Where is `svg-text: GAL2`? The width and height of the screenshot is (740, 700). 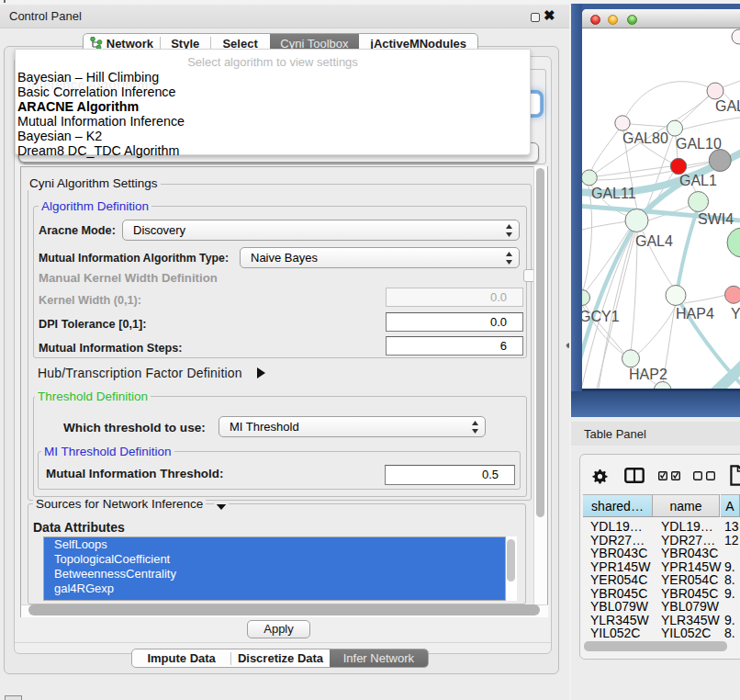
svg-text: GAL2 is located at coordinates (727, 107).